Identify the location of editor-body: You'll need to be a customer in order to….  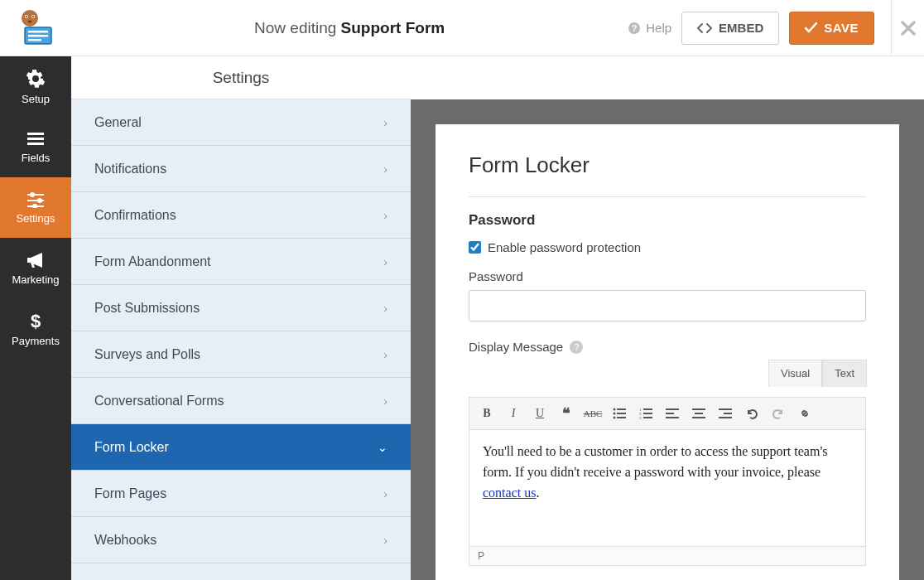
(667, 488).